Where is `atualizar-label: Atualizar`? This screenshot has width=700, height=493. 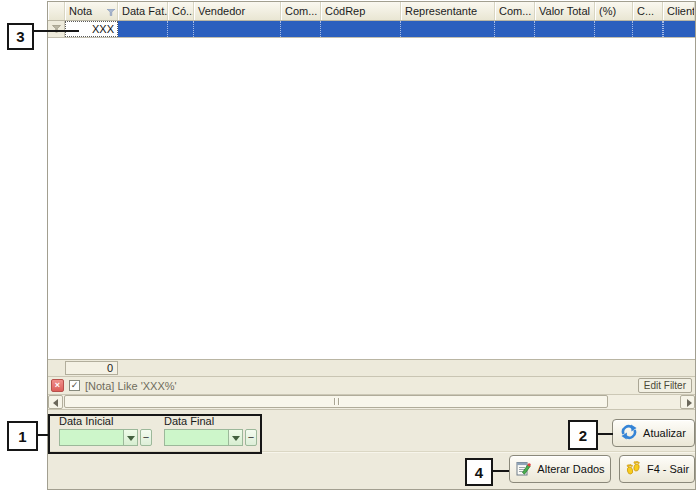
atualizar-label: Atualizar is located at coordinates (664, 433).